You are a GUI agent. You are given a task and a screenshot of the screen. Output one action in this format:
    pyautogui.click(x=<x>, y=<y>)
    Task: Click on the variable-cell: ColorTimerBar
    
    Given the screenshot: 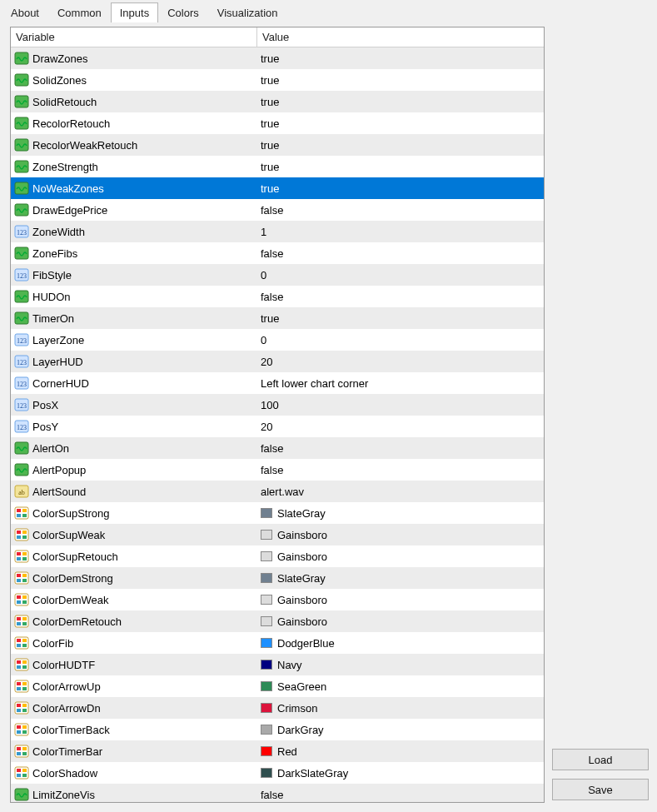 What is the action you would take?
    pyautogui.click(x=134, y=751)
    